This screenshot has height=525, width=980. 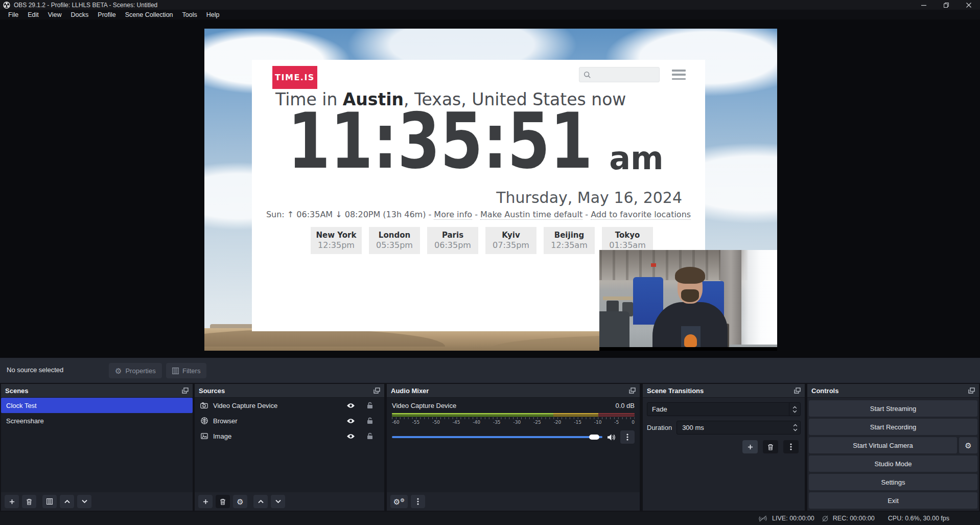 I want to click on transitions-header: Scene Transitions, so click(x=724, y=391).